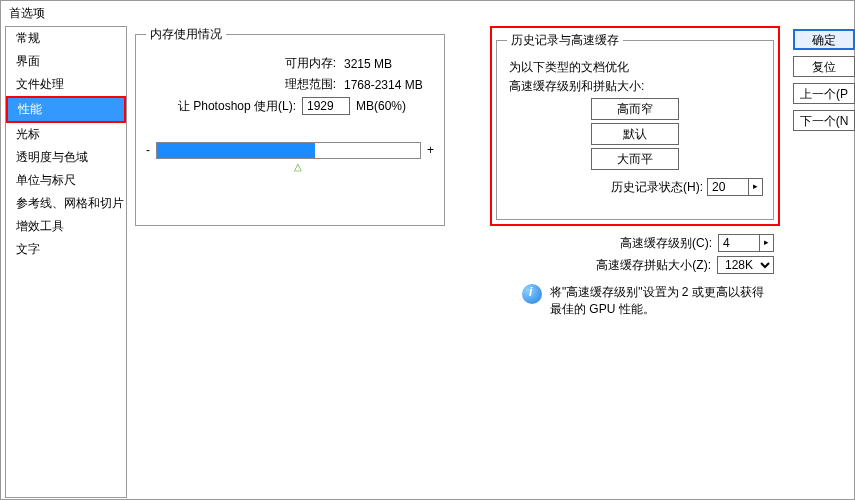 The image size is (855, 500). I want to click on avail-memory-label: 可用内存:, so click(276, 64).